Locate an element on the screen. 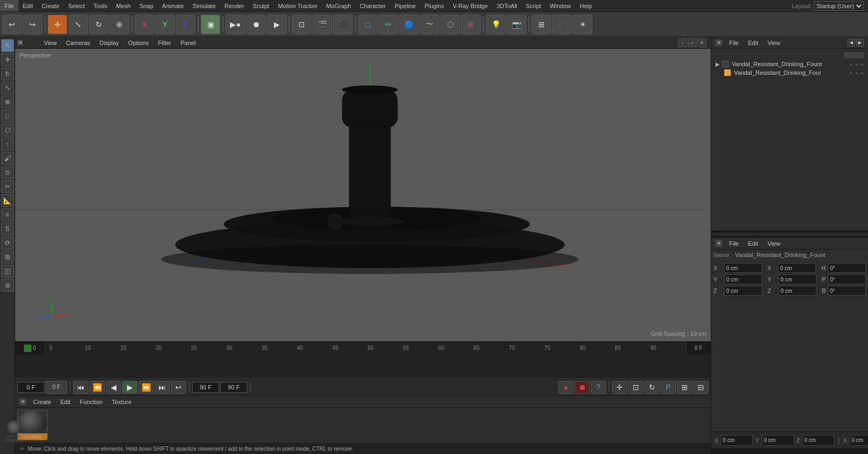  light-button: 💡 is located at coordinates (496, 24).